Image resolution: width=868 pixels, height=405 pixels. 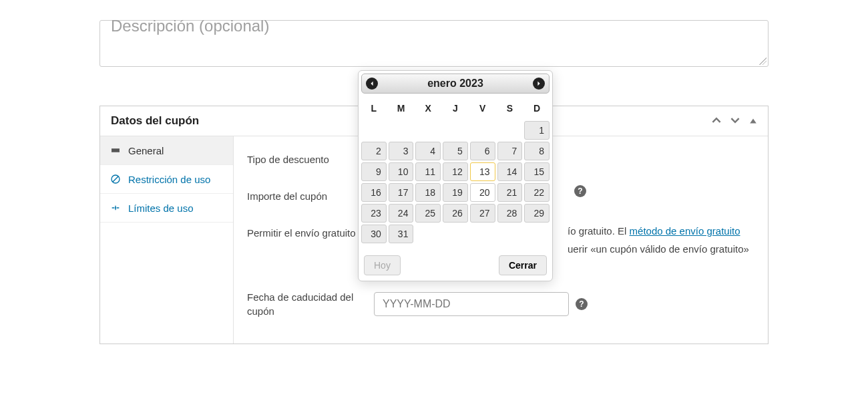 I want to click on panel-toggle, so click(x=753, y=122).